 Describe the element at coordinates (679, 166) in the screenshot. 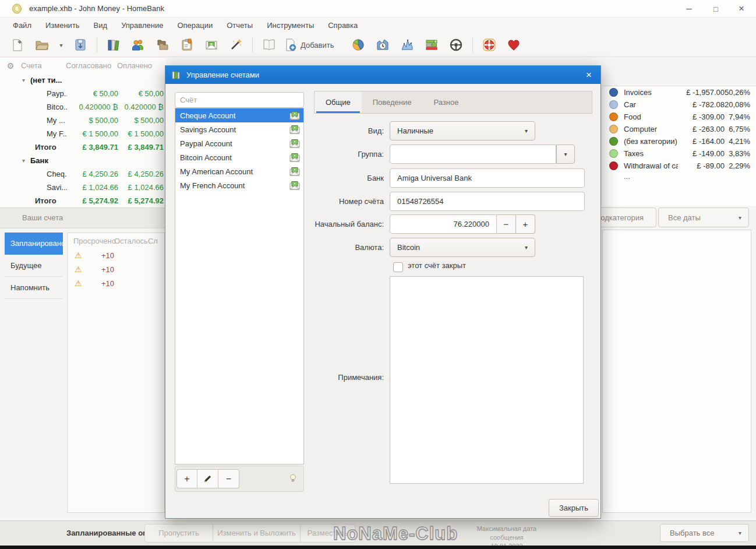

I see `legend-row: Withdrawal of cash£ -89.002,29%` at that location.